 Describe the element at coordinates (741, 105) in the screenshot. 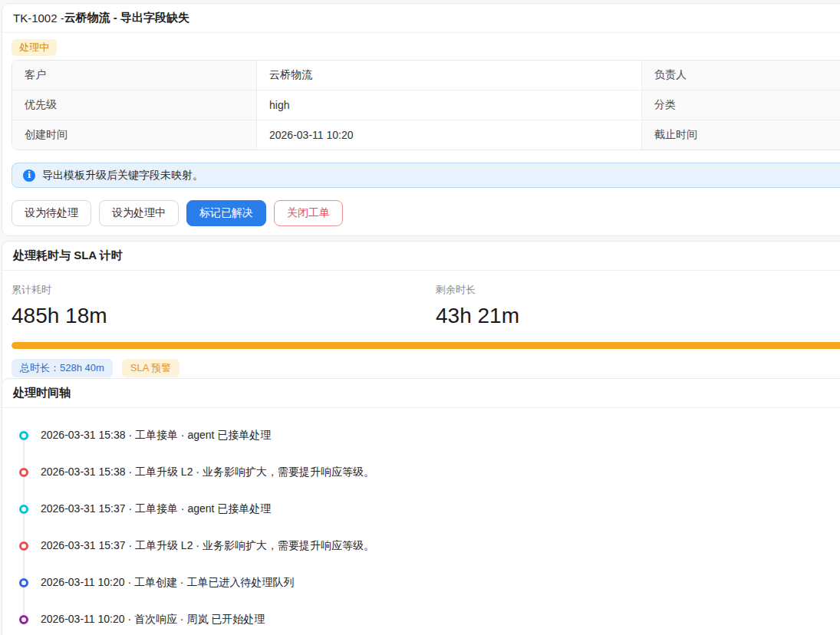

I see `field-label-category: 分类` at that location.